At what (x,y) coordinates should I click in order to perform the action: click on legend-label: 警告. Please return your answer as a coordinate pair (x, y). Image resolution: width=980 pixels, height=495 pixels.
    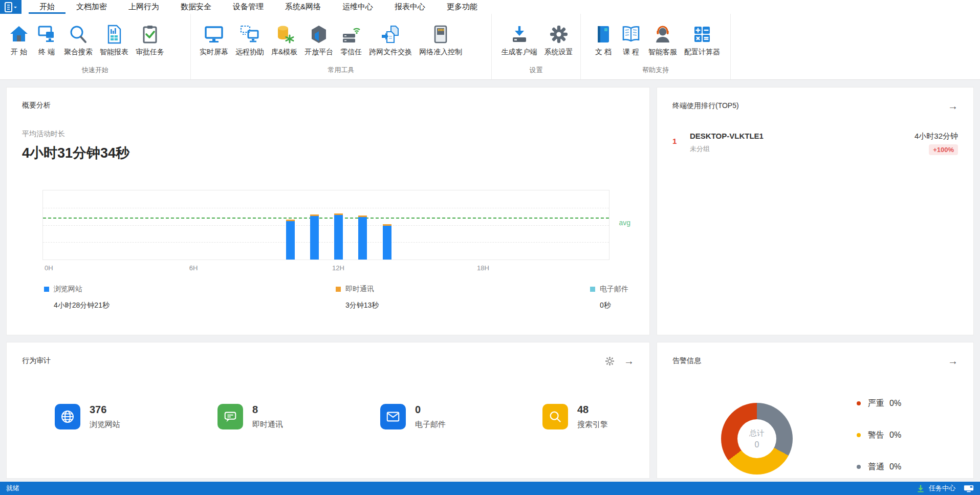
    Looking at the image, I should click on (876, 435).